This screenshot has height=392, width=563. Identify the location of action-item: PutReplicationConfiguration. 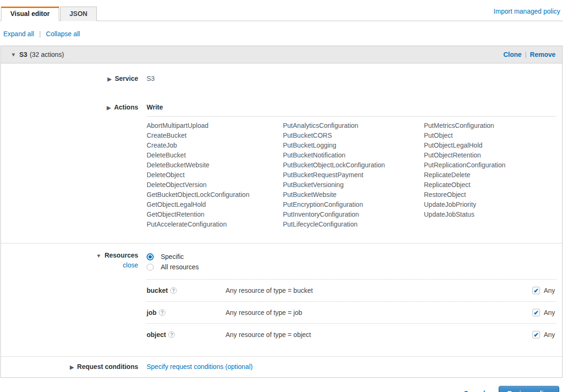
(490, 165).